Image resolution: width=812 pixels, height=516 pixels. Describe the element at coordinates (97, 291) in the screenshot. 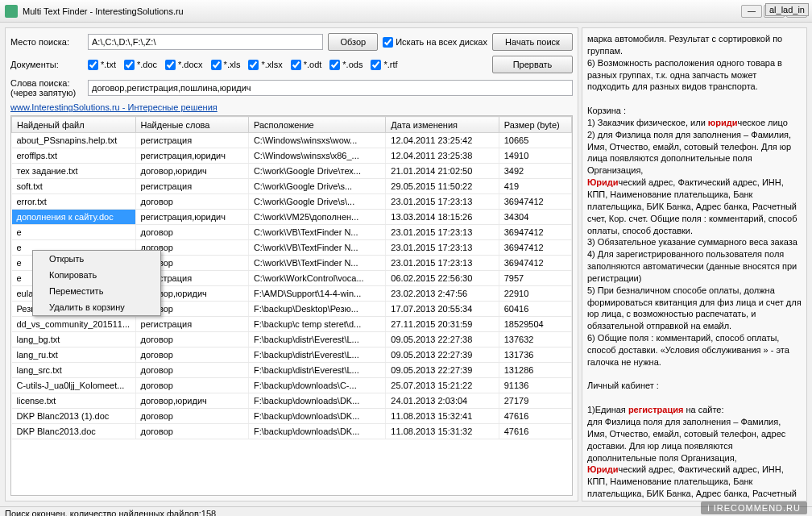

I see `menu-item: Переместить` at that location.